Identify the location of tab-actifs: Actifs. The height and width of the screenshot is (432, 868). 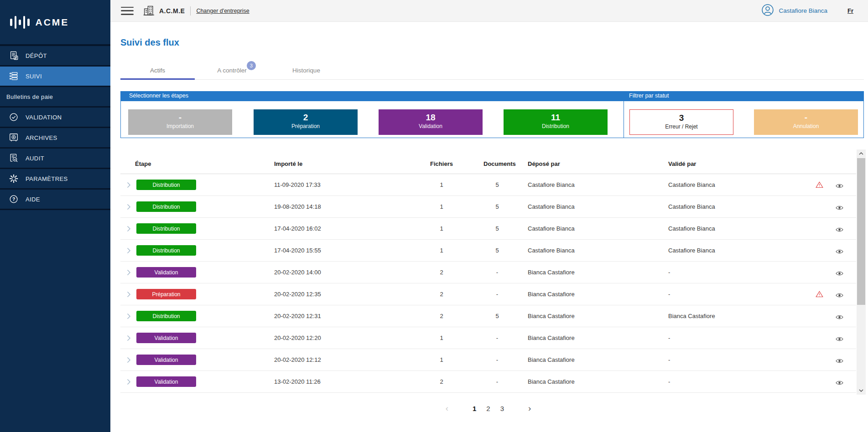
(158, 69).